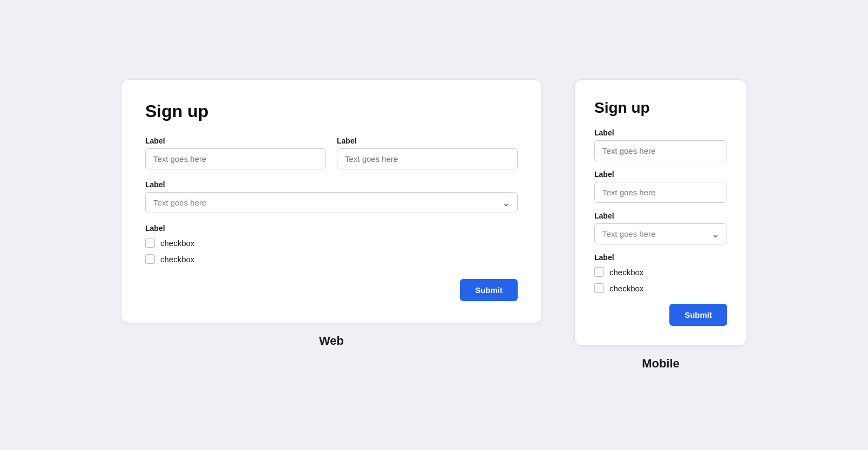 The height and width of the screenshot is (450, 868). What do you see at coordinates (235, 141) in the screenshot?
I see `web-field-1-label: Label` at bounding box center [235, 141].